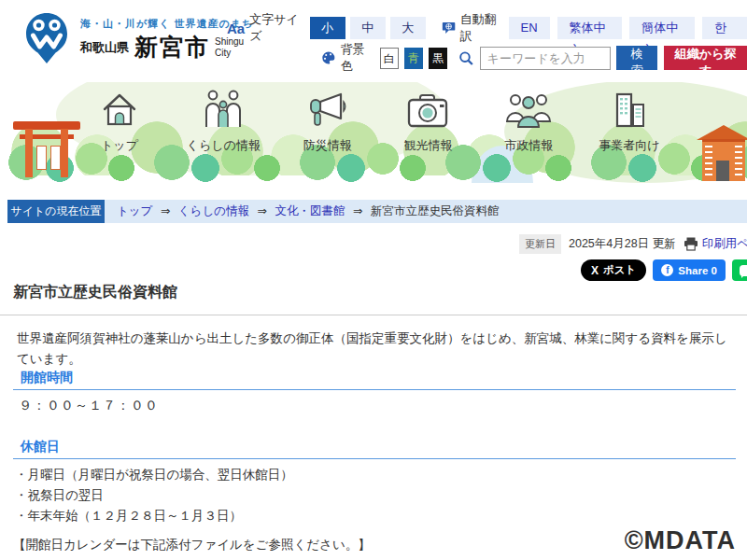 The width and height of the screenshot is (747, 560). Describe the element at coordinates (540, 245) in the screenshot. I see `updated-label: 更新日` at that location.